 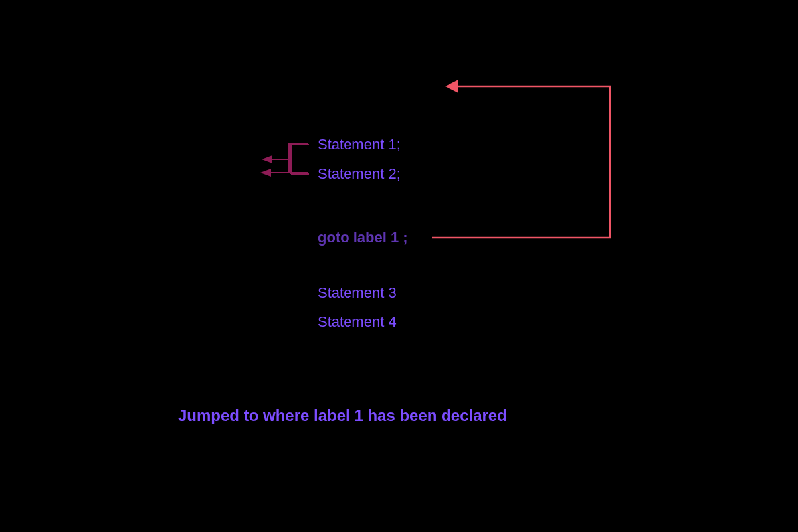 I want to click on statement-2: Statement 2;, so click(x=359, y=174).